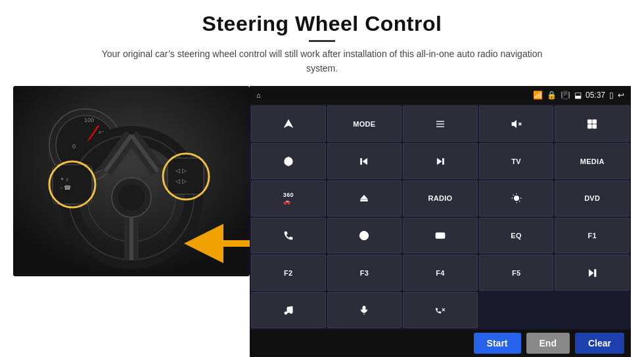 Image resolution: width=644 pixels, height=357 pixels. I want to click on btn-grid-apps, so click(592, 123).